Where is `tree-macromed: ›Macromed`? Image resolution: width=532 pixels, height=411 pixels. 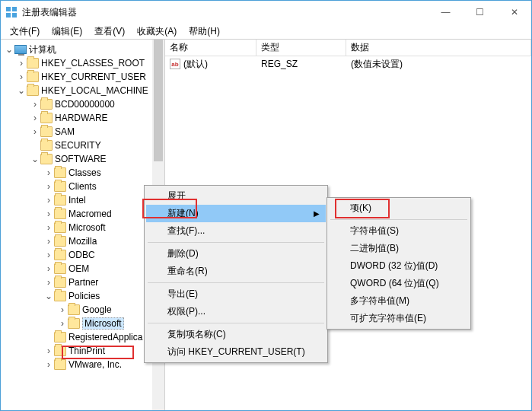 tree-macromed: ›Macromed is located at coordinates (82, 214).